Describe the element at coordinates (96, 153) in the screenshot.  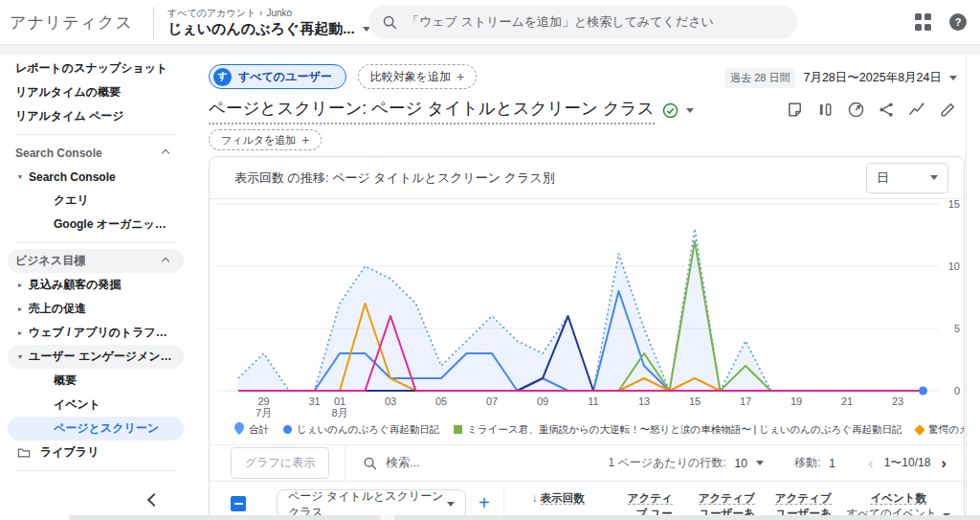
I see `sidebar-item-search-console-section: Search Console` at that location.